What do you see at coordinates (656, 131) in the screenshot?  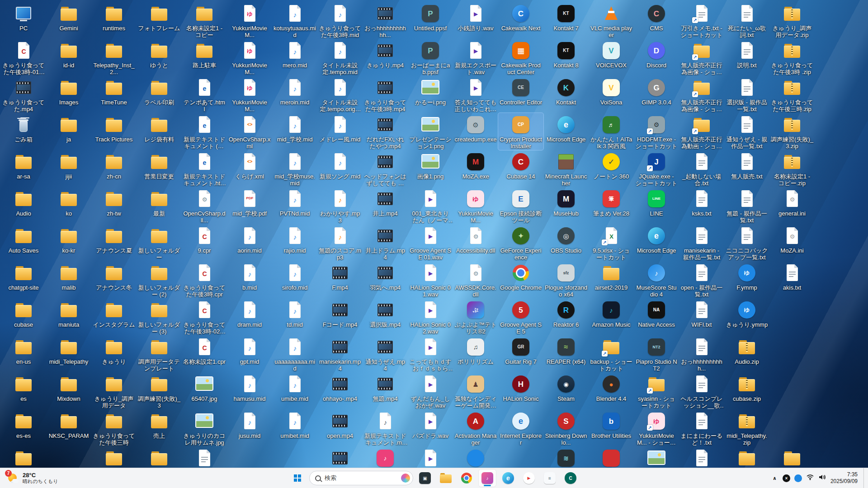 I see `desktop-icon: ⚙↗HDDFMT.exe - ショートカット` at bounding box center [656, 131].